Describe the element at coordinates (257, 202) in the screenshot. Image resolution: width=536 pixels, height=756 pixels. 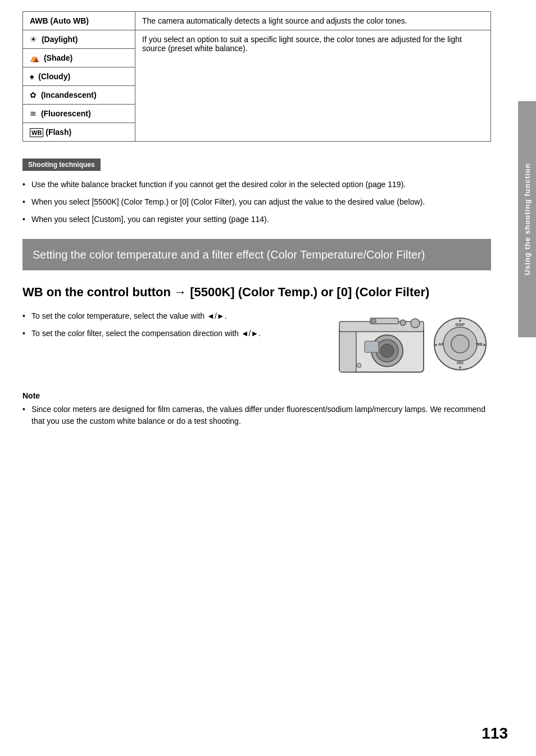
I see `list-item: When you select [5500K] (Color Temp.) or…` at that location.